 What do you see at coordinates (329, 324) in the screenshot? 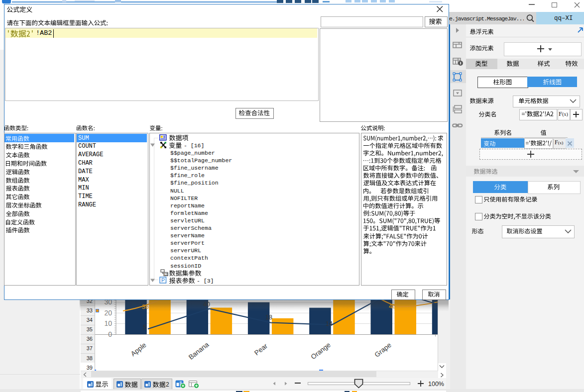
I see `svg-text: 14` at bounding box center [329, 324].